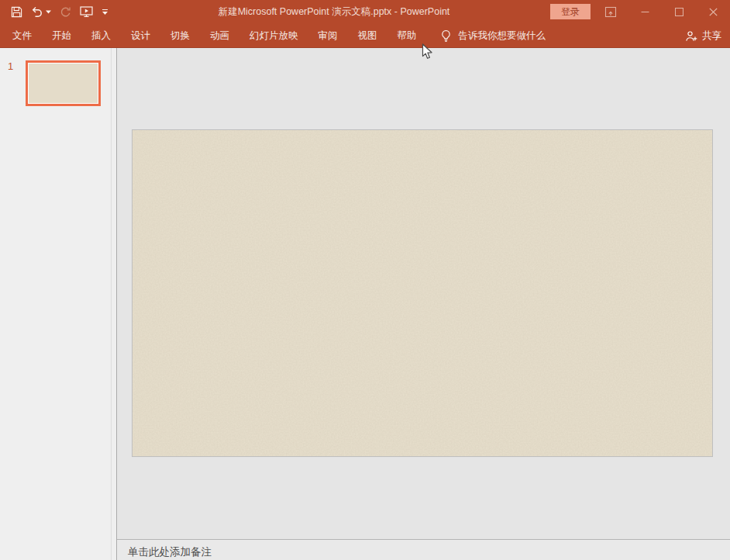 This screenshot has height=560, width=730. What do you see at coordinates (704, 36) in the screenshot?
I see `share-button: 共享` at bounding box center [704, 36].